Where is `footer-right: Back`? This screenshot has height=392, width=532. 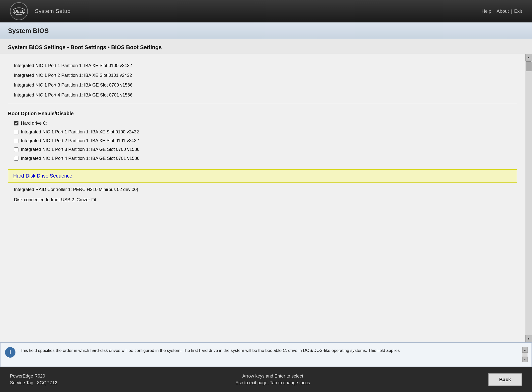
footer-right: Back is located at coordinates (505, 380).